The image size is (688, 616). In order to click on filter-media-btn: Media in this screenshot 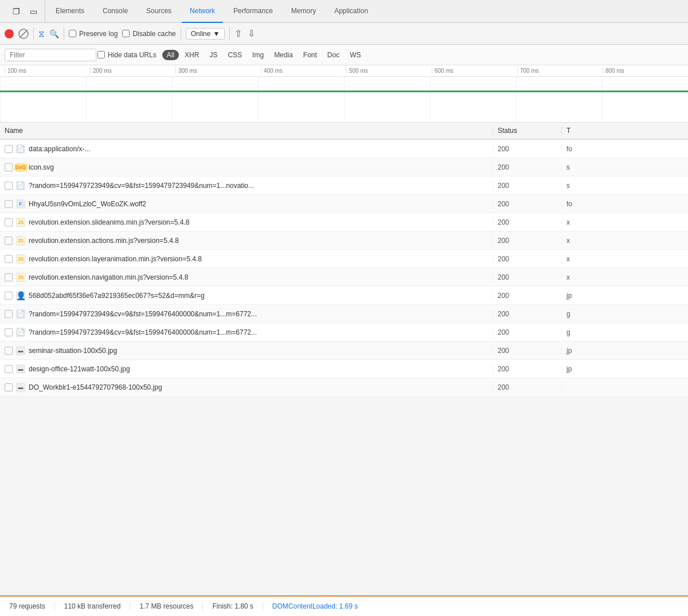, I will do `click(283, 55)`.